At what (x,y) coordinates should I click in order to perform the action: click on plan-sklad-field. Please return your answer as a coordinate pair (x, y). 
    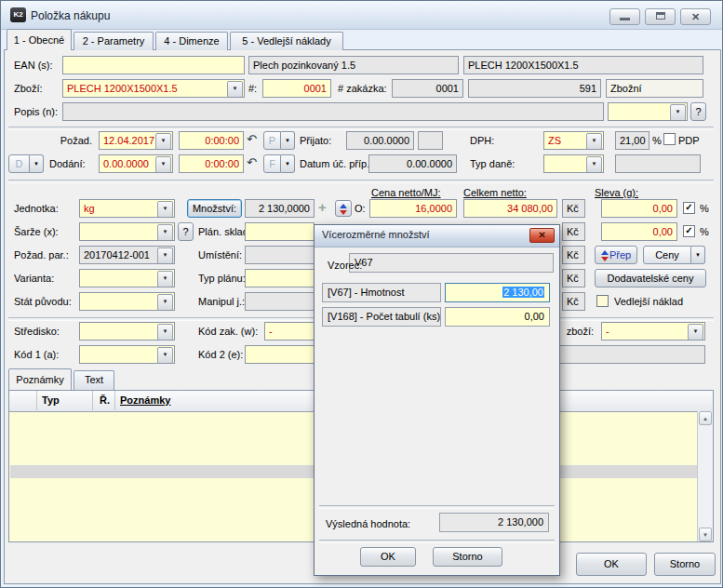
    Looking at the image, I should click on (279, 232).